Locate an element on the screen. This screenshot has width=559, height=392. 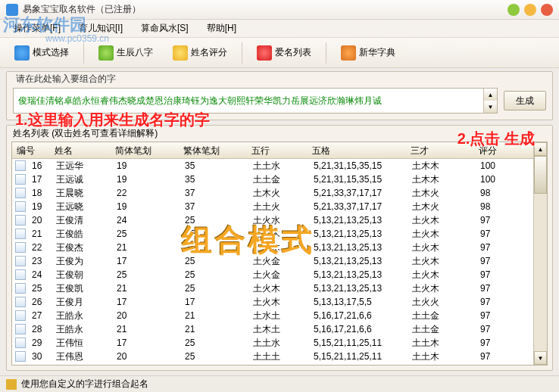
scroll-down-button: ▼ is located at coordinates (541, 358).